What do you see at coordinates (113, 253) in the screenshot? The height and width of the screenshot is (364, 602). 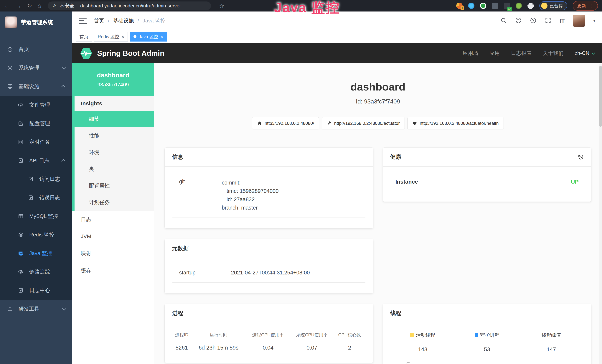 I see `sba-menu-mappings: 映射` at bounding box center [113, 253].